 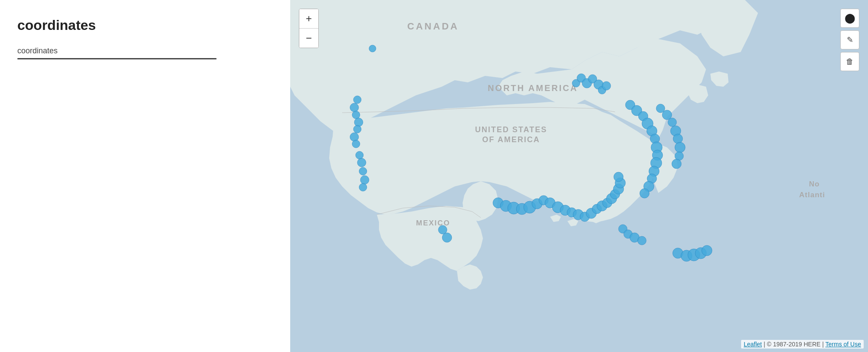 I want to click on edit-icon: ✎, so click(x=850, y=40).